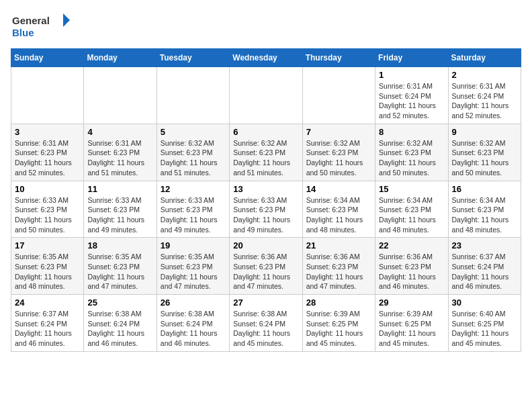 This screenshot has width=532, height=411. Describe the element at coordinates (23, 32) in the screenshot. I see `svg-text: Blue` at that location.